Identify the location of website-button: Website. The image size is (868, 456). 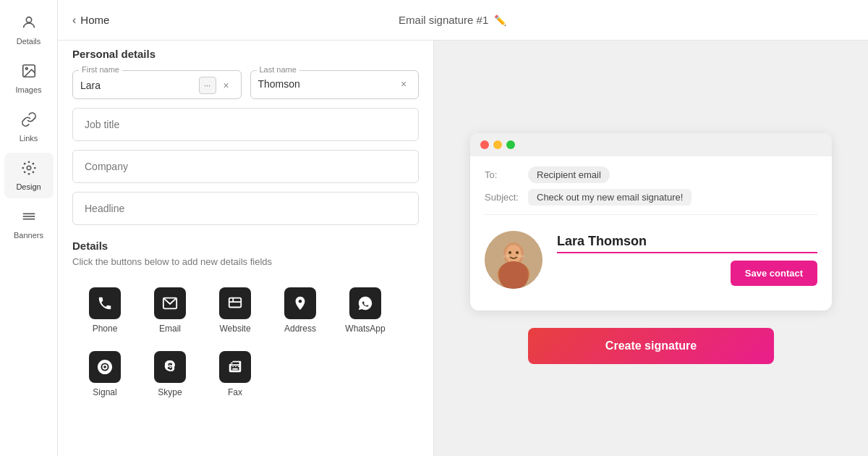
(235, 311).